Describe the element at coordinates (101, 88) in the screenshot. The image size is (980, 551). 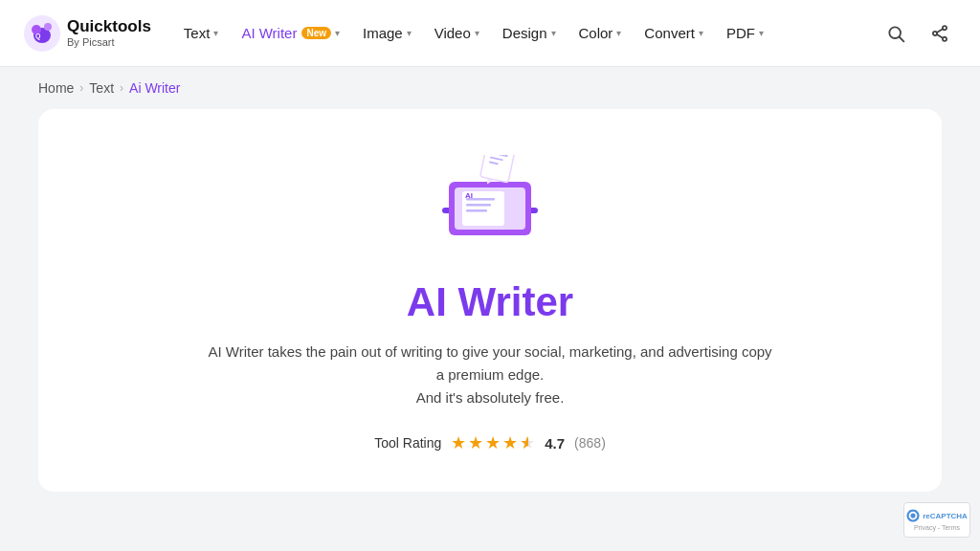
I see `breadcrumb-text: Text` at that location.